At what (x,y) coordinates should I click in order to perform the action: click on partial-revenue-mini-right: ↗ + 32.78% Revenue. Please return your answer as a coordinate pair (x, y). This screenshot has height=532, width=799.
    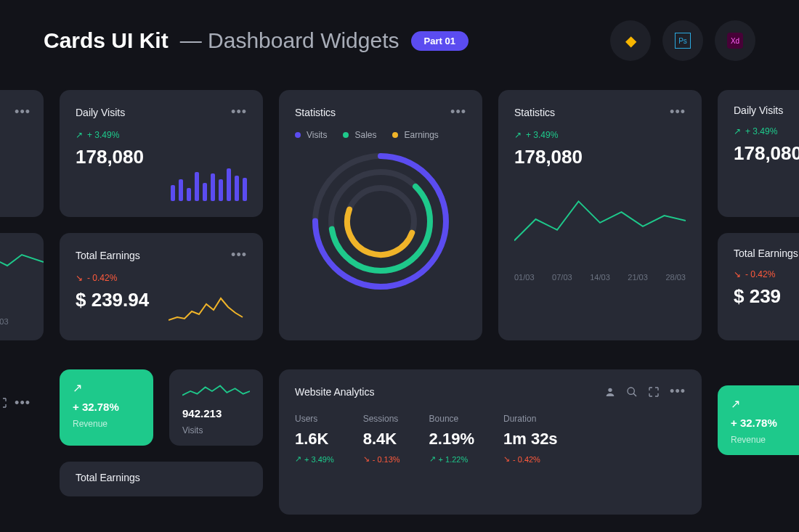
    Looking at the image, I should click on (758, 420).